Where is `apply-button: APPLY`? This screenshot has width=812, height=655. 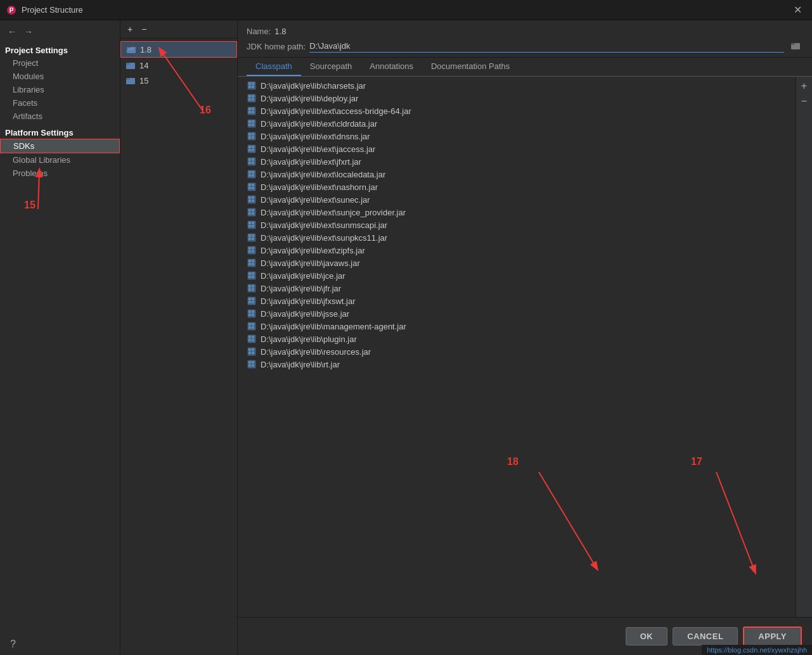 apply-button: APPLY is located at coordinates (772, 636).